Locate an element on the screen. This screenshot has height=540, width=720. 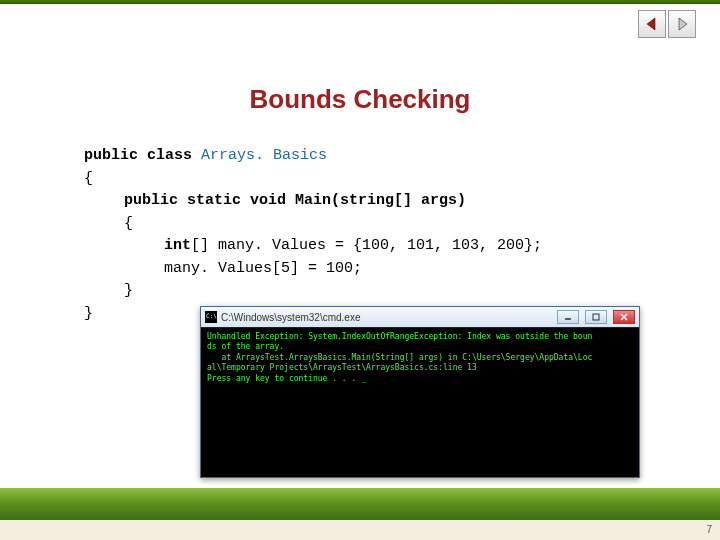
console-titlebar: C:\Windows\system32\cmd.exe is located at coordinates (420, 317).